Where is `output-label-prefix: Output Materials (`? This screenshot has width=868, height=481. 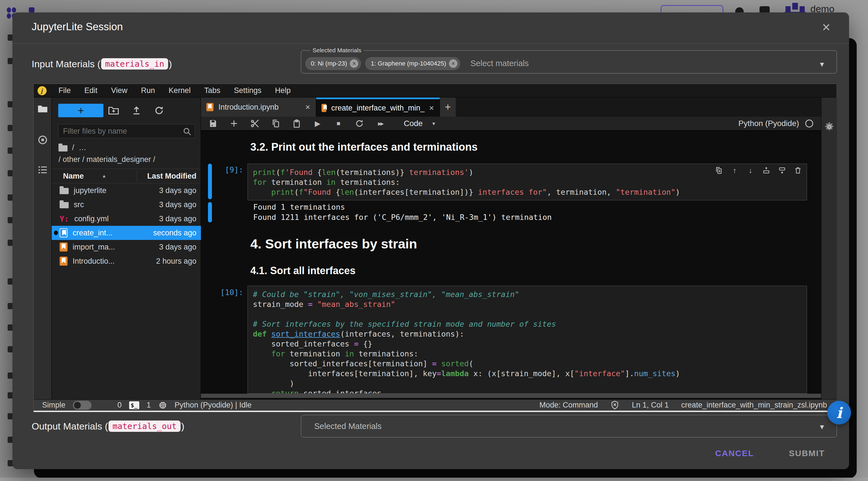 output-label-prefix: Output Materials ( is located at coordinates (70, 426).